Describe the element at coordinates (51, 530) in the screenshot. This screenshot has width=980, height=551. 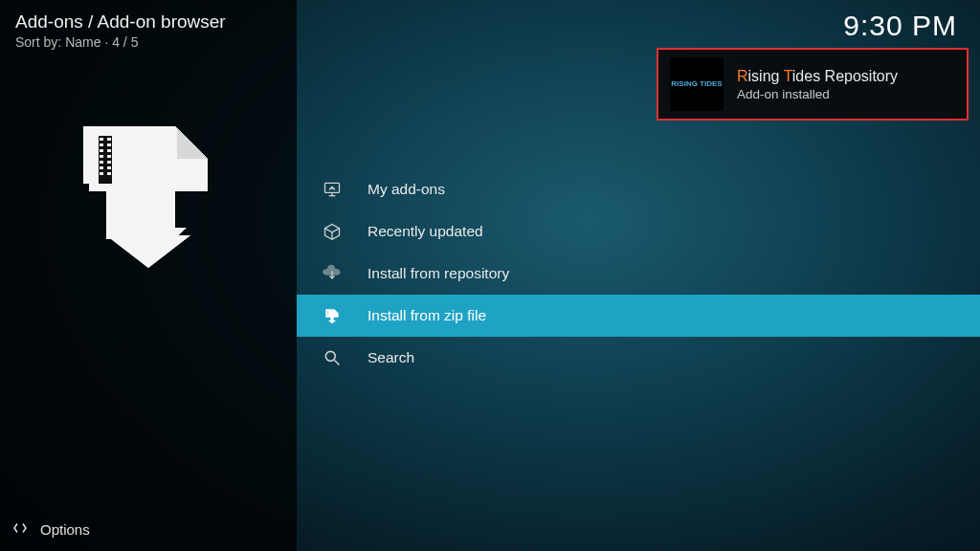
I see `footer-options: Options` at that location.